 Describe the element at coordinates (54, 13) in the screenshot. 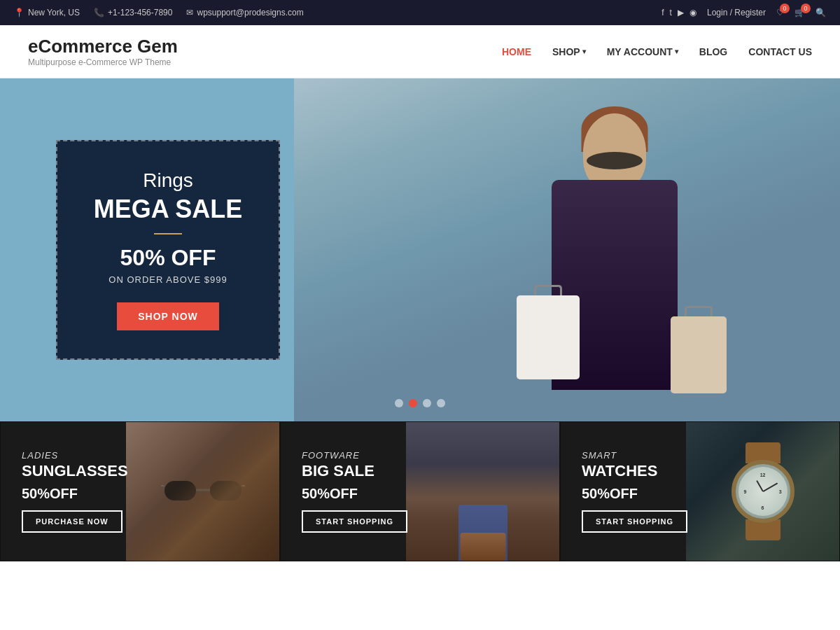

I see `location-text: New York, US` at that location.